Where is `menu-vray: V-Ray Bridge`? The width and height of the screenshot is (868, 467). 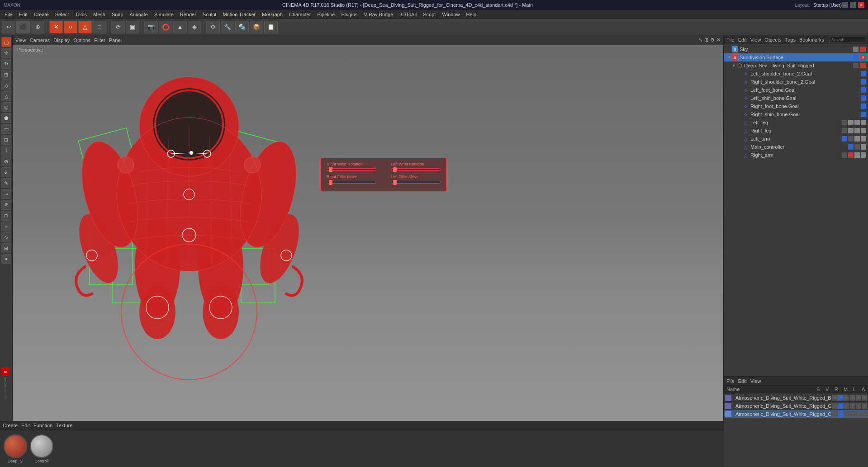
menu-vray: V-Ray Bridge is located at coordinates (379, 14).